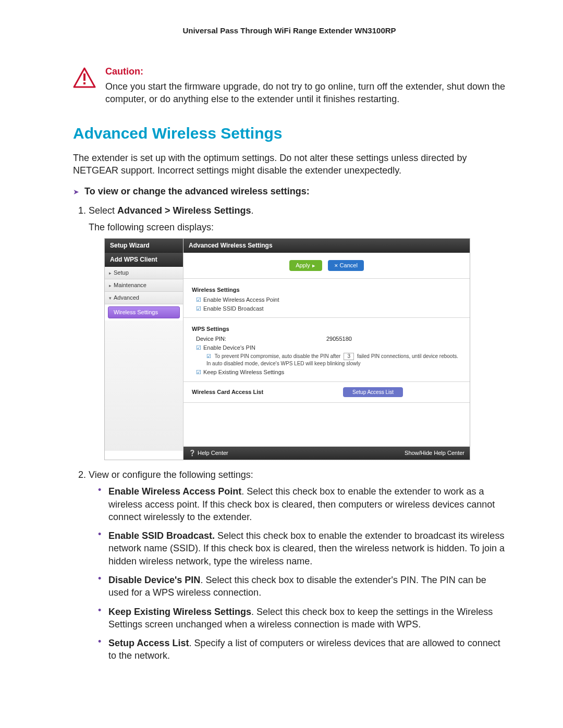 The width and height of the screenshot is (563, 728). Describe the element at coordinates (302, 548) in the screenshot. I see `bullet-enable-ssid: Enable SSID Broadcast. Select this check…` at that location.